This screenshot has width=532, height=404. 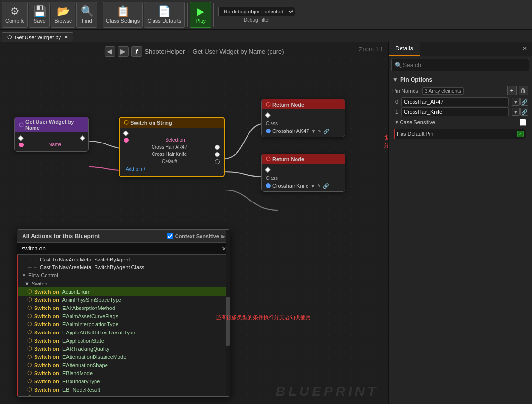 What do you see at coordinates (124, 395) in the screenshot?
I see `action-switch-ebutton: ⬡ Switch on EButtonClickMethod` at bounding box center [124, 395].